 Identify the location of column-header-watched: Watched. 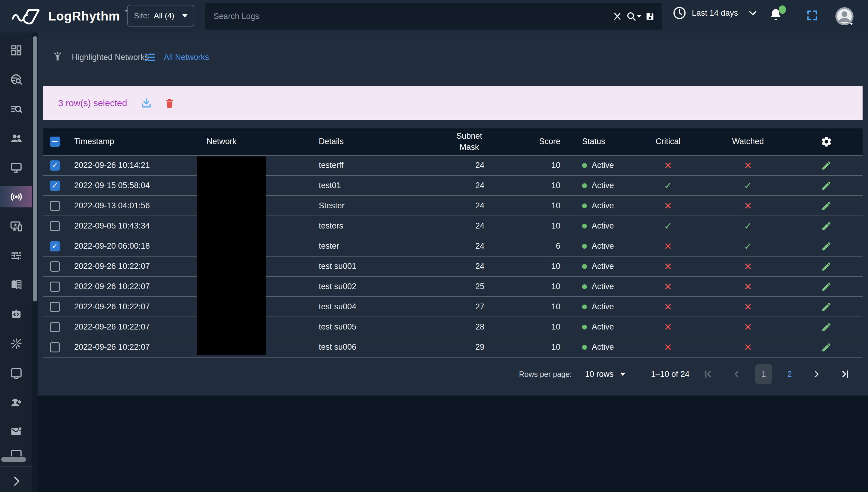
(748, 142).